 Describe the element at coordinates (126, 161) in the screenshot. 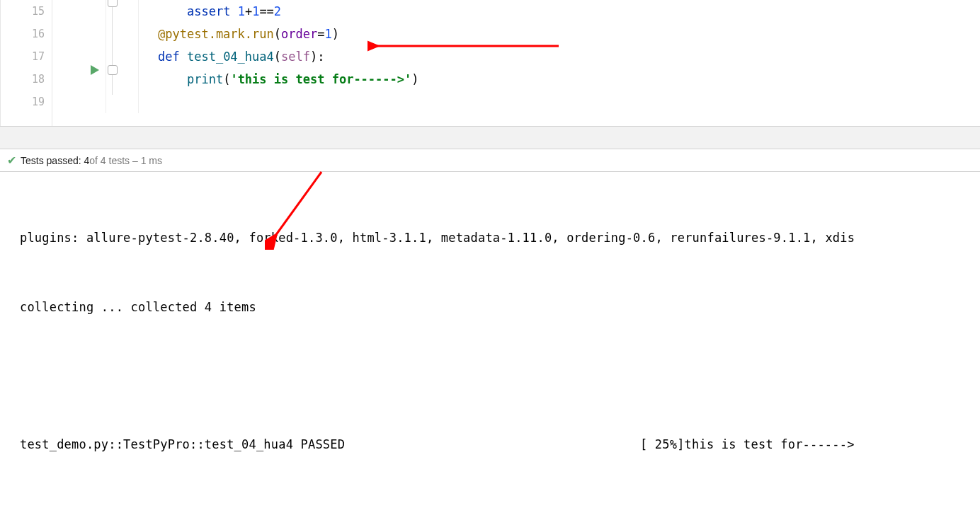

I see `tests-passed-suffix: of 4 tests – 1 ms` at that location.